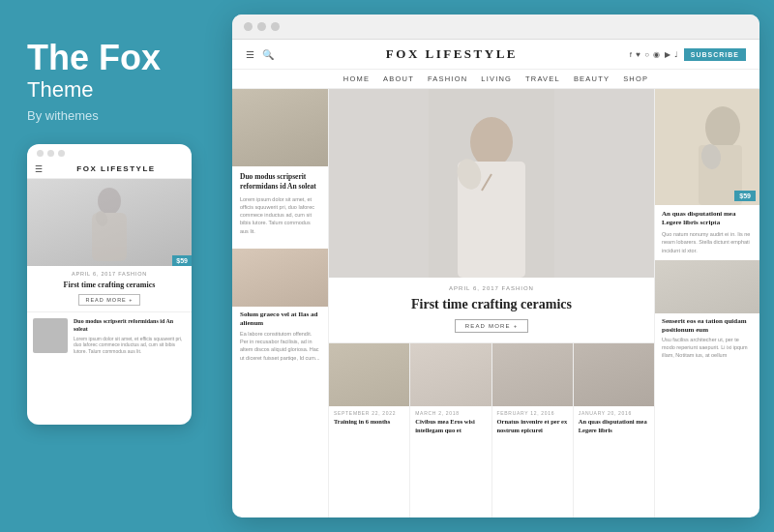  Describe the element at coordinates (109, 286) in the screenshot. I see `mobile-post-title: First time crafting ceramics` at that location.